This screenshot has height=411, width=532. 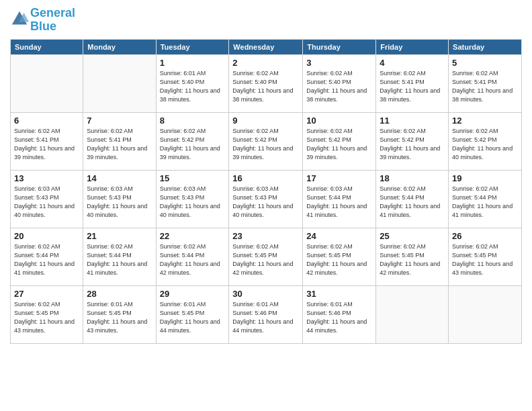 What do you see at coordinates (485, 83) in the screenshot?
I see `calendar-cell: 5Sunrise: 6:02 AM Sunset: 5:41 PM Daylig…` at bounding box center [485, 83].